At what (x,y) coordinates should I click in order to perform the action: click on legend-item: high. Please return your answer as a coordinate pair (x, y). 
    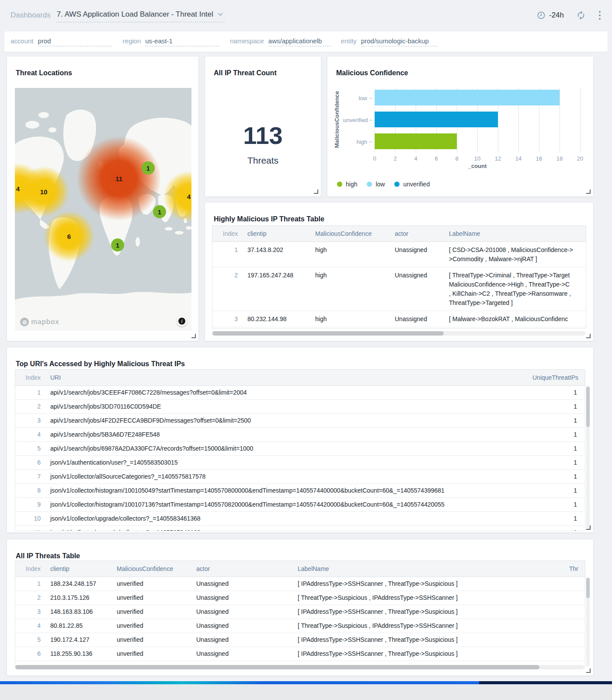
    Looking at the image, I should click on (347, 184).